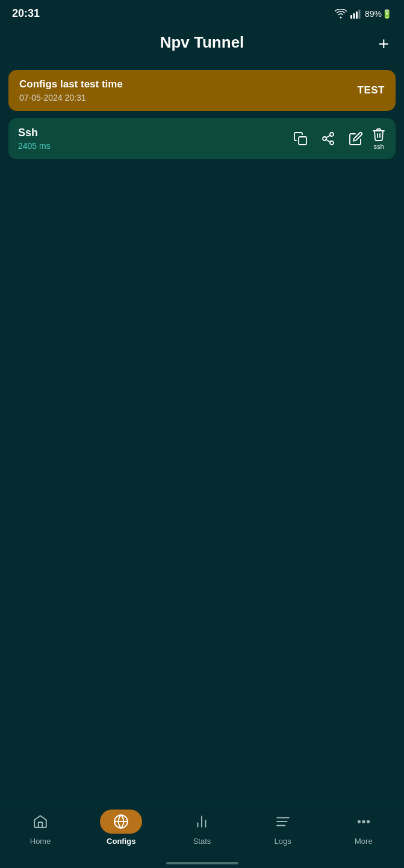  I want to click on nav-item-more: More, so click(364, 828).